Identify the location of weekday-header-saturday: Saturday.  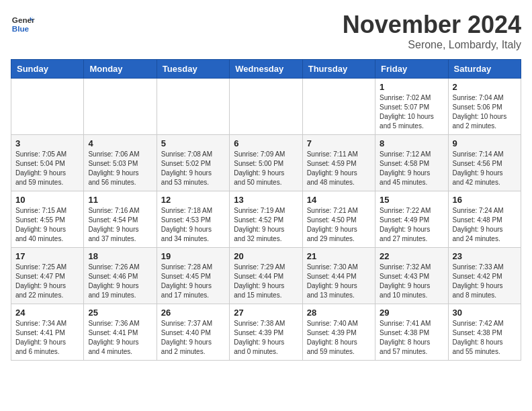
(484, 69).